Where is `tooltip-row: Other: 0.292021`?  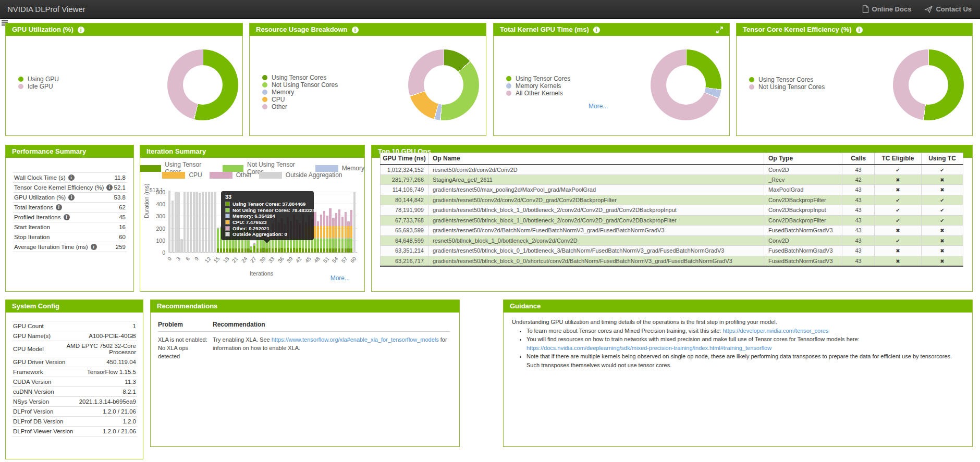
tooltip-row: Other: 0.292021 is located at coordinates (267, 228).